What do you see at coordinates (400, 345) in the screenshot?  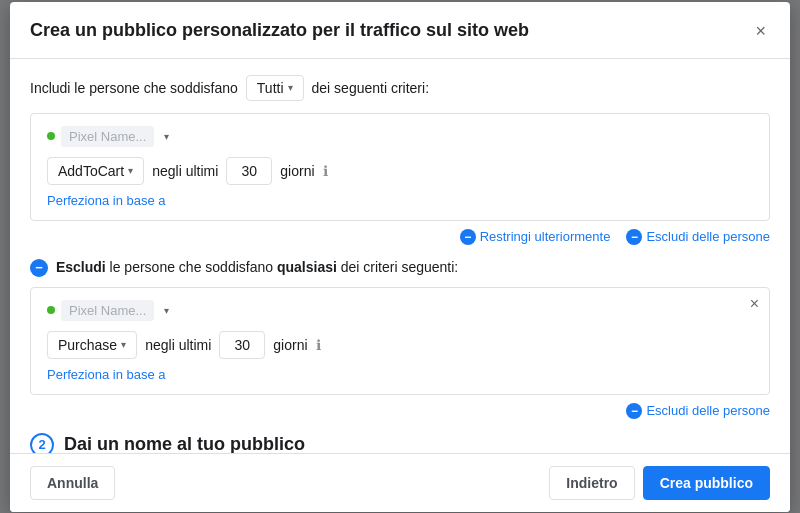 I see `exclude-event-row: Purchase ▾ negli ultimi giorni ℹ` at bounding box center [400, 345].